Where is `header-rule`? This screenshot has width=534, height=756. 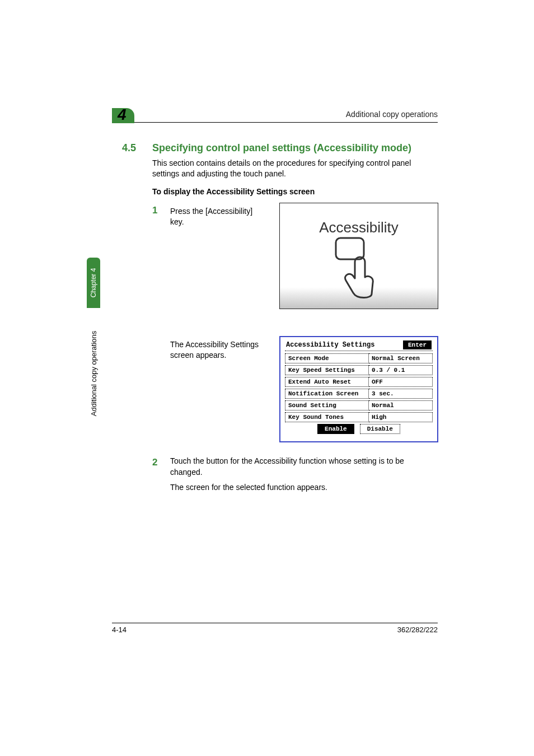
header-rule is located at coordinates (275, 122).